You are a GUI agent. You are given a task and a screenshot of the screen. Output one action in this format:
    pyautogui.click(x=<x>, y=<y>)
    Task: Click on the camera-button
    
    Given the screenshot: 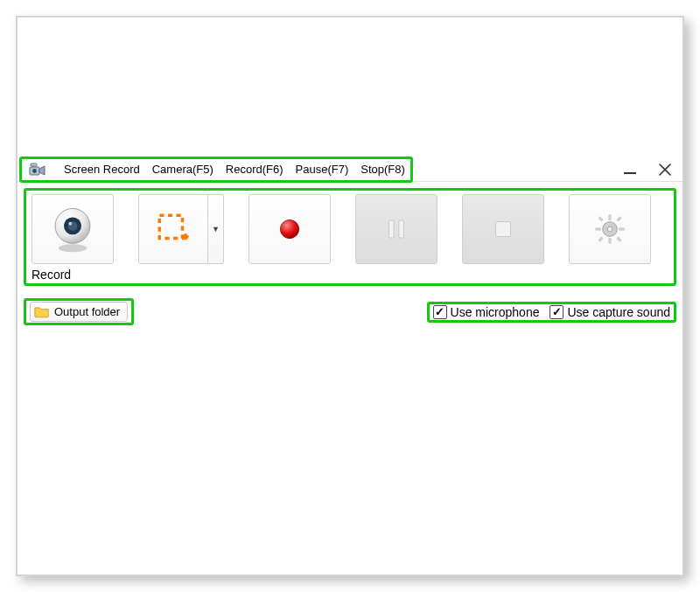 What is the action you would take?
    pyautogui.click(x=73, y=229)
    